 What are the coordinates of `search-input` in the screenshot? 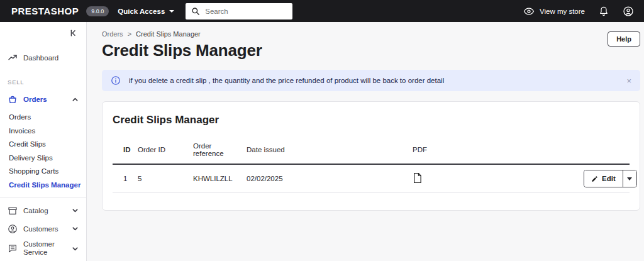 It's located at (246, 11).